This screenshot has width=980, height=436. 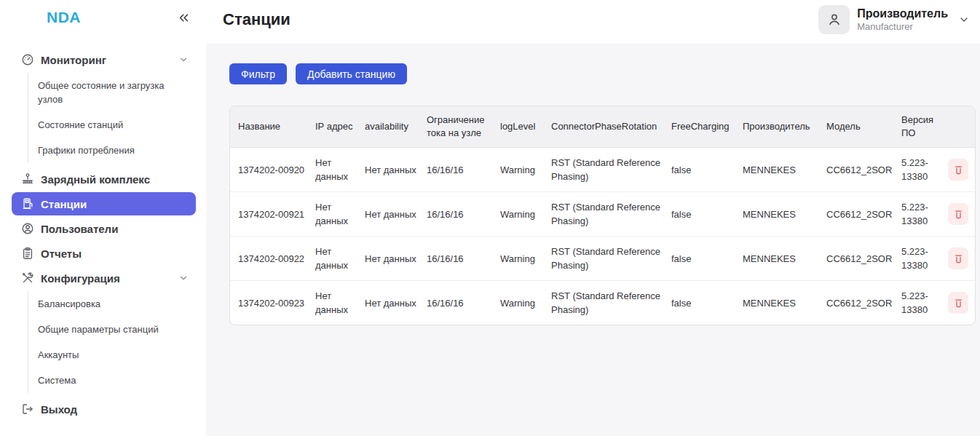 I want to click on column-header: logLevel, so click(x=522, y=127).